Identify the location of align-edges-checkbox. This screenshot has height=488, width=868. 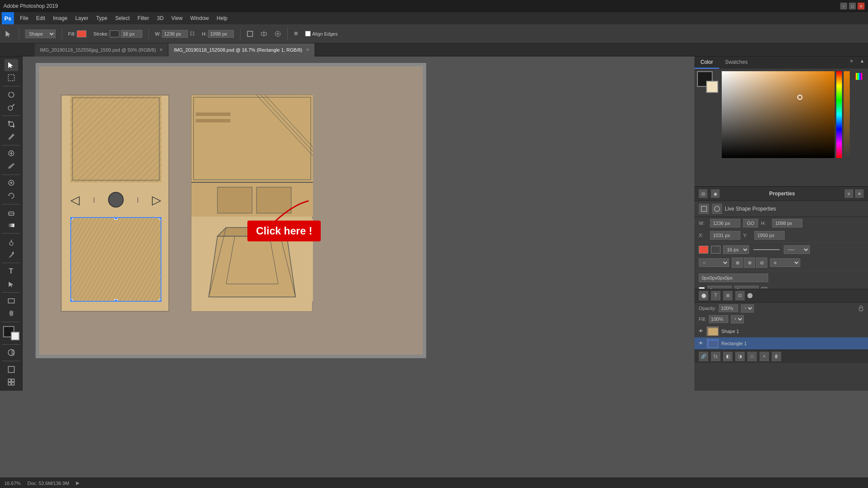
(308, 34).